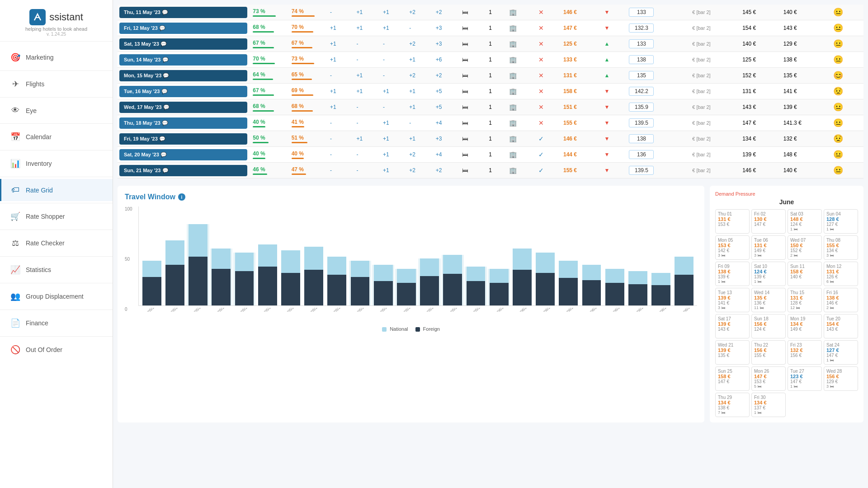 The height and width of the screenshot is (488, 868). Describe the element at coordinates (269, 13) in the screenshot. I see `pct1-cell: 73 %` at that location.